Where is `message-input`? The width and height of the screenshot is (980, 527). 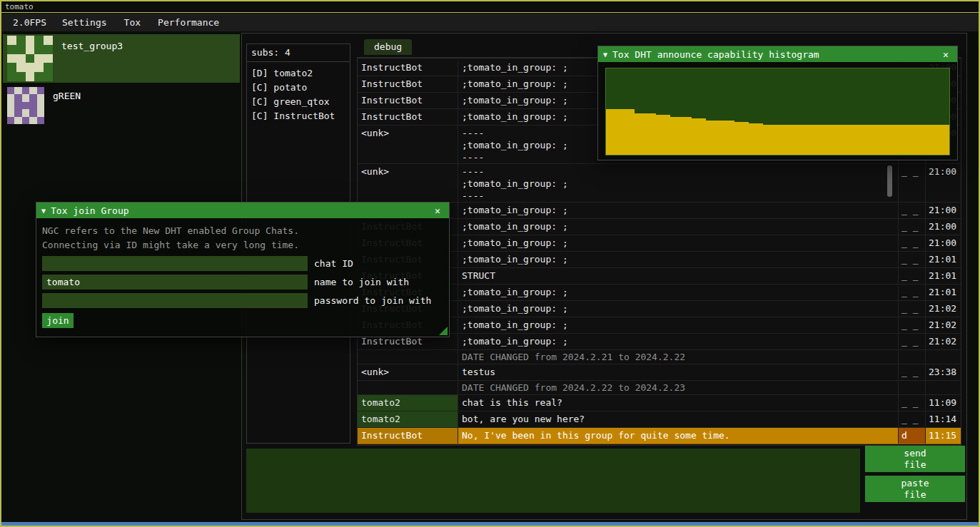
message-input is located at coordinates (553, 481).